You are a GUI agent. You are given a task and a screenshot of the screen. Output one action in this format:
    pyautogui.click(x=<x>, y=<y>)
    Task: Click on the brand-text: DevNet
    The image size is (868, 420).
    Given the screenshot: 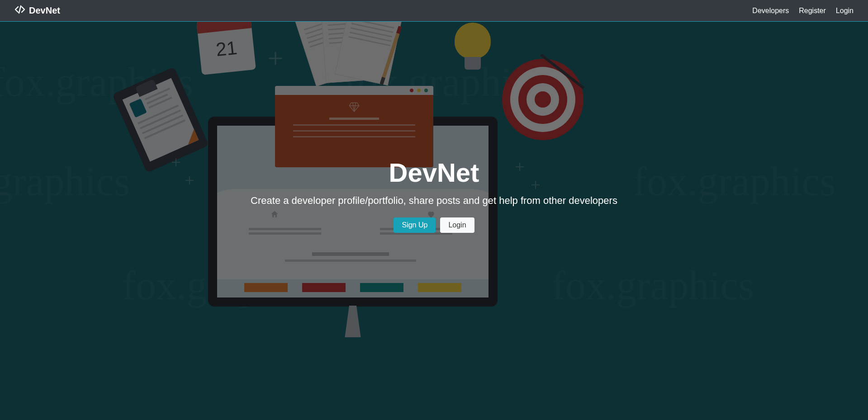 What is the action you would take?
    pyautogui.click(x=44, y=11)
    